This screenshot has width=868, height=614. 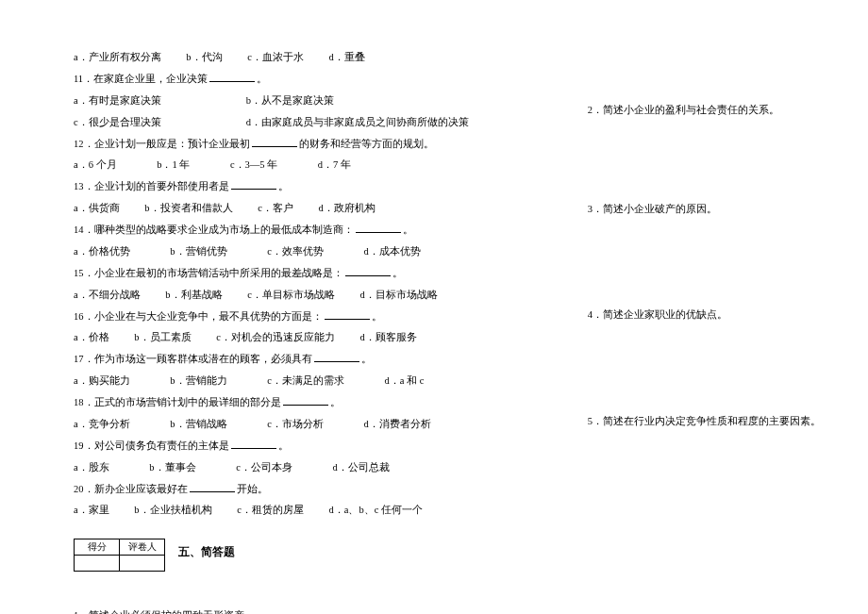 What do you see at coordinates (311, 58) in the screenshot?
I see `q10-options: a．产业所有权分离 b．代沟 c．血浓于水 d．重叠` at bounding box center [311, 58].